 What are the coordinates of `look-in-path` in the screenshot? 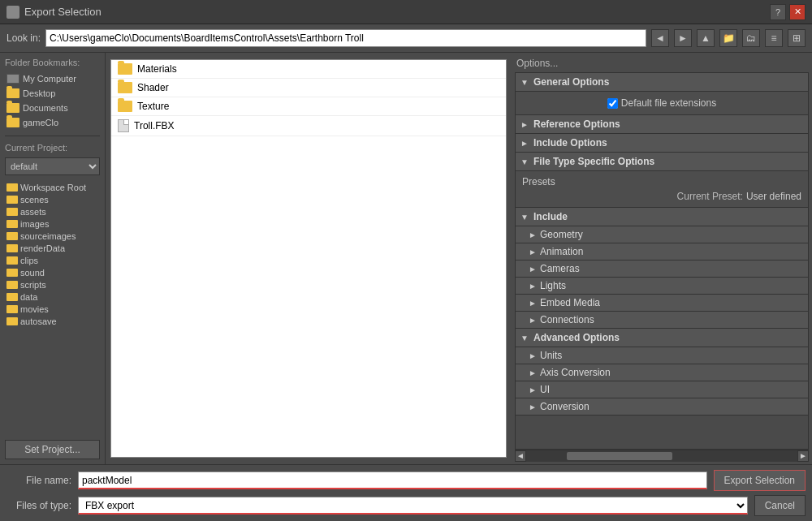 It's located at (346, 38).